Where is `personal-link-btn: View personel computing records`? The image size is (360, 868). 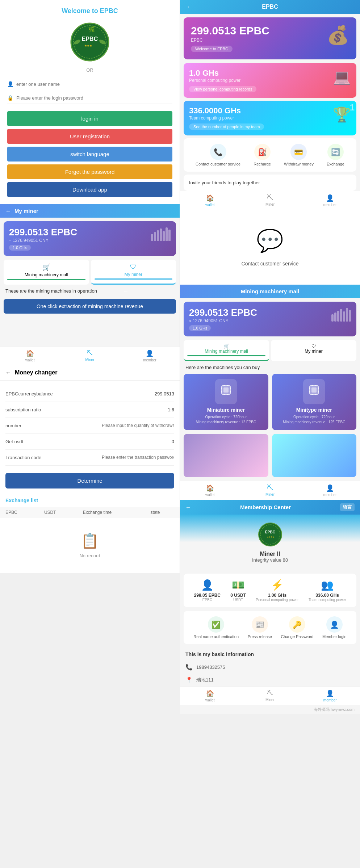
personal-link-btn: View personel computing records is located at coordinates (223, 89).